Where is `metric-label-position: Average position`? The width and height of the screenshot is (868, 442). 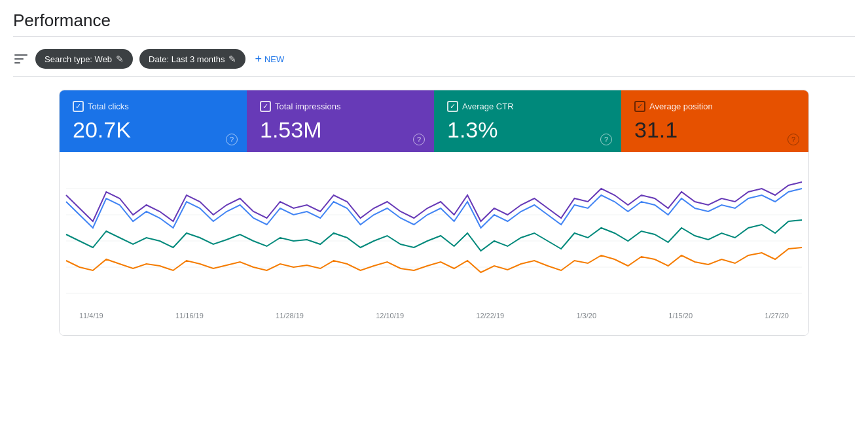 metric-label-position: Average position is located at coordinates (681, 106).